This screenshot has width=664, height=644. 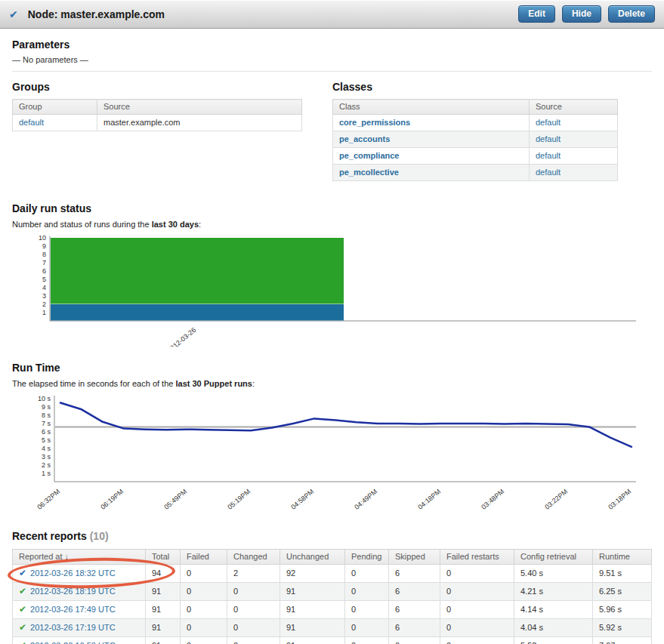 What do you see at coordinates (48, 500) in the screenshot?
I see `svg-text: 06:32PM` at bounding box center [48, 500].